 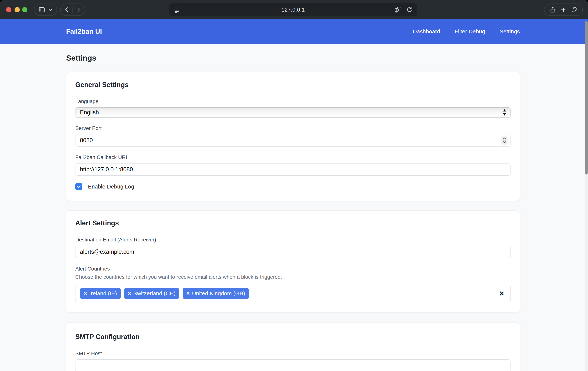 What do you see at coordinates (66, 10) in the screenshot?
I see `back-button` at bounding box center [66, 10].